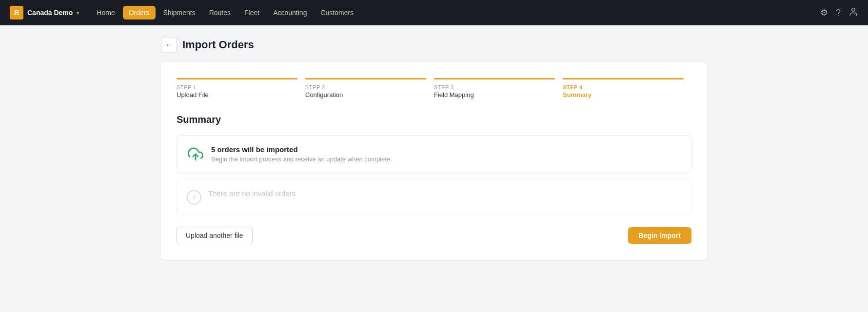  Describe the element at coordinates (179, 13) in the screenshot. I see `nav-shipments: Shipments` at that location.